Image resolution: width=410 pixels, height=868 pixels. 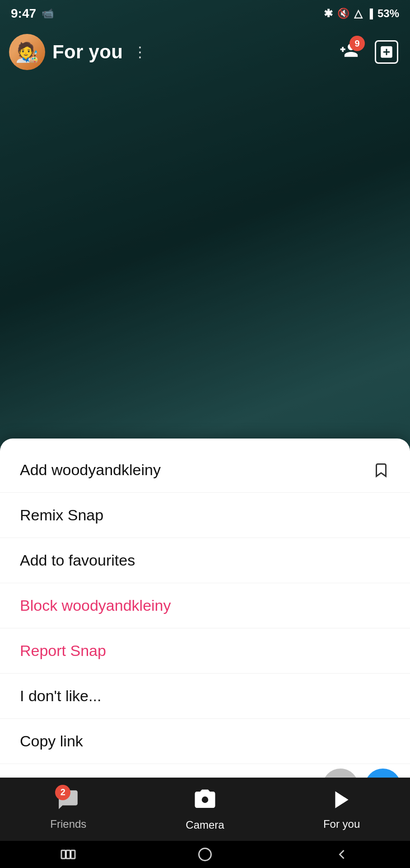 What do you see at coordinates (140, 52) in the screenshot?
I see `more-options-icon: ⋮` at bounding box center [140, 52].